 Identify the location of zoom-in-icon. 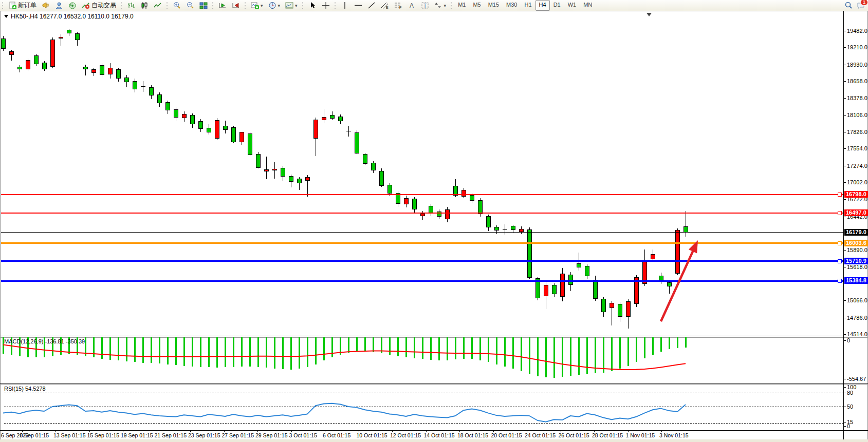
(177, 5).